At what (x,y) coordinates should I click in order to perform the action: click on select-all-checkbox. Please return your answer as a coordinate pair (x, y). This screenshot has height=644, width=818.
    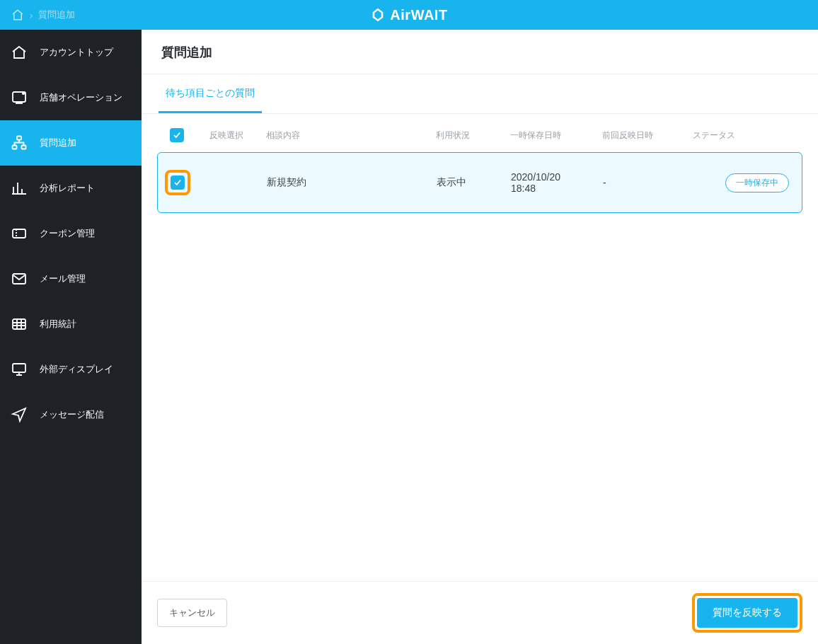
    Looking at the image, I should click on (177, 135).